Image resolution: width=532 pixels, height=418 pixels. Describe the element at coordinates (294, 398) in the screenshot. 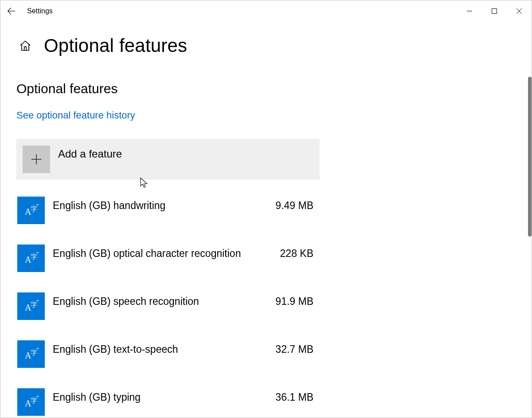

I see `feature-size: 36.1 MB` at that location.